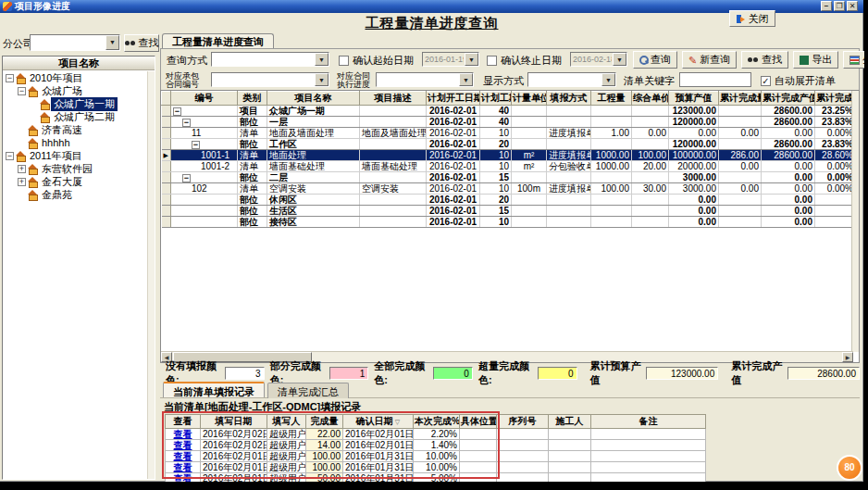  What do you see at coordinates (79, 78) in the screenshot?
I see `tree-item: −2010年项目` at bounding box center [79, 78].